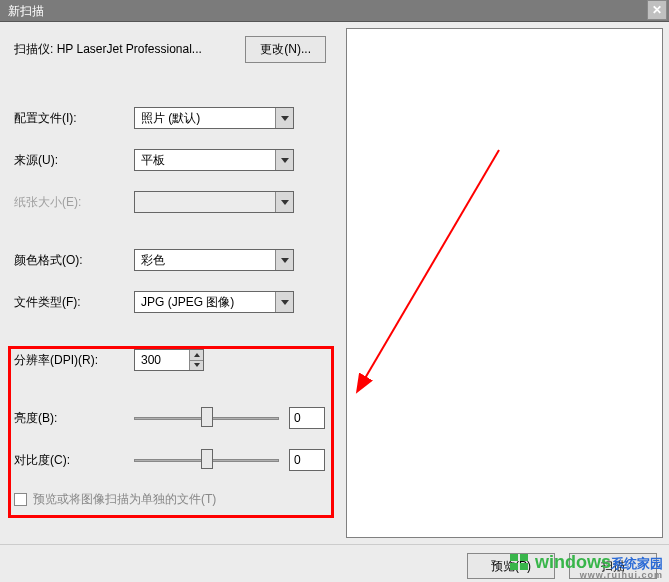  Describe the element at coordinates (196, 366) in the screenshot. I see `spinner-down-icon` at that location.